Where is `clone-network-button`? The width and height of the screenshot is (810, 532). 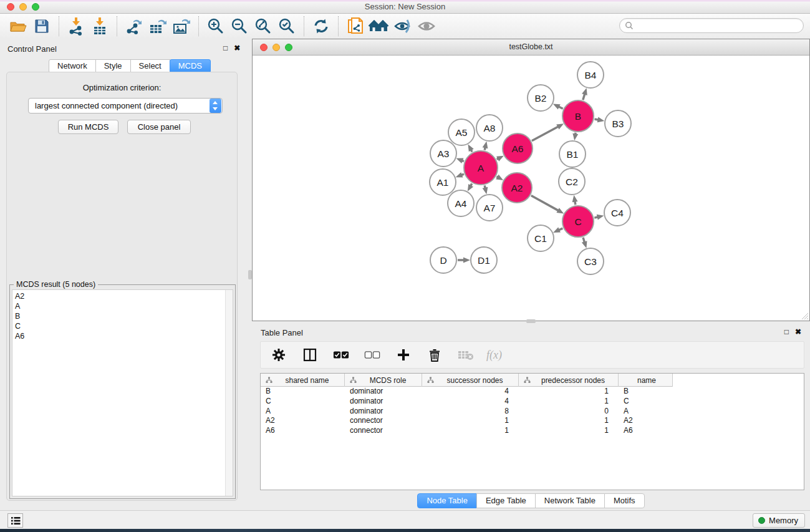 clone-network-button is located at coordinates (355, 26).